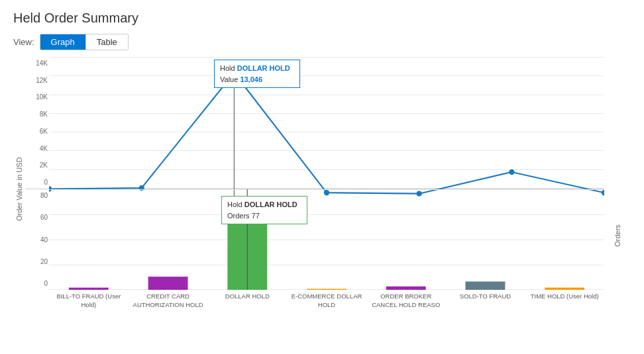  I want to click on x-label-5: SOLD-TO FRAUD, so click(486, 306).